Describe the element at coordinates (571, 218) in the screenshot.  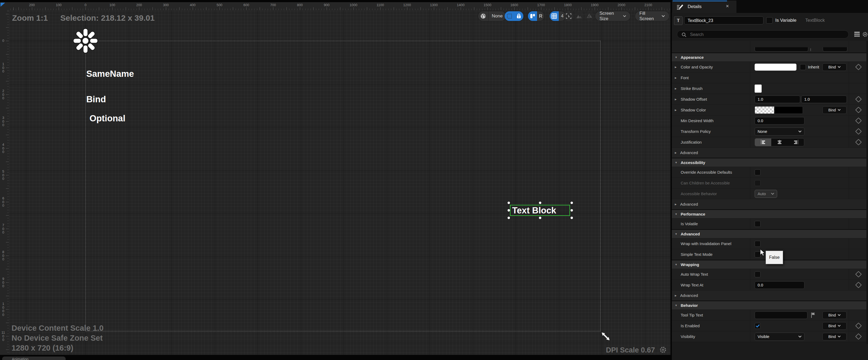
I see `selection-handle-se` at that location.